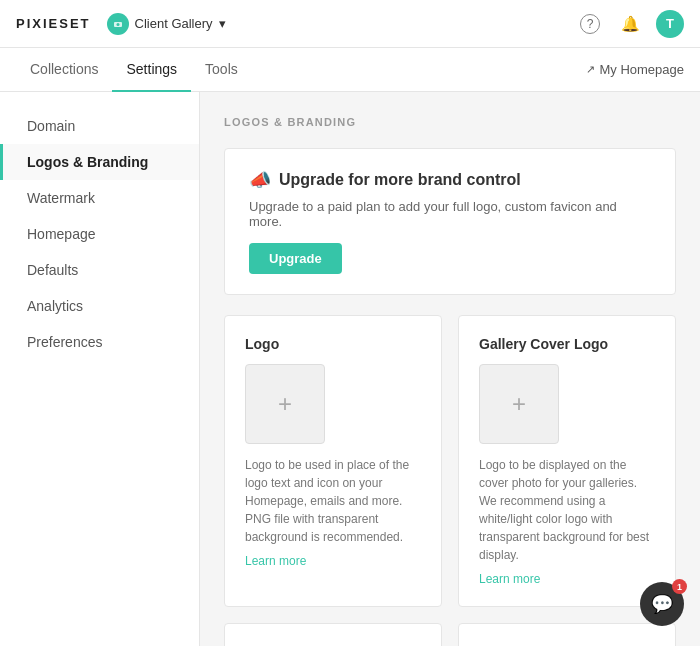  Describe the element at coordinates (350, 24) in the screenshot. I see `top-bar: PIXIESET Client Gallery ▾ ? 🔔 T` at that location.